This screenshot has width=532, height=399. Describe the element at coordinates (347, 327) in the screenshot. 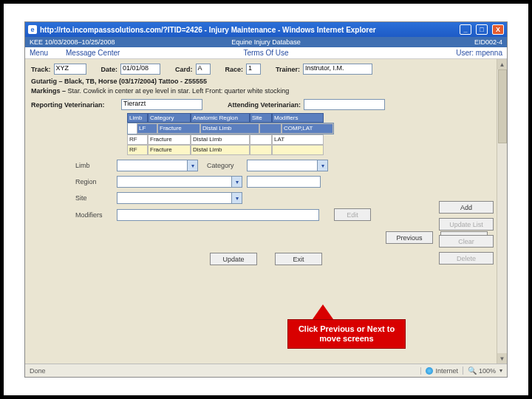

I see `instruction-callout: Click Previous or Next to move screens` at that location.